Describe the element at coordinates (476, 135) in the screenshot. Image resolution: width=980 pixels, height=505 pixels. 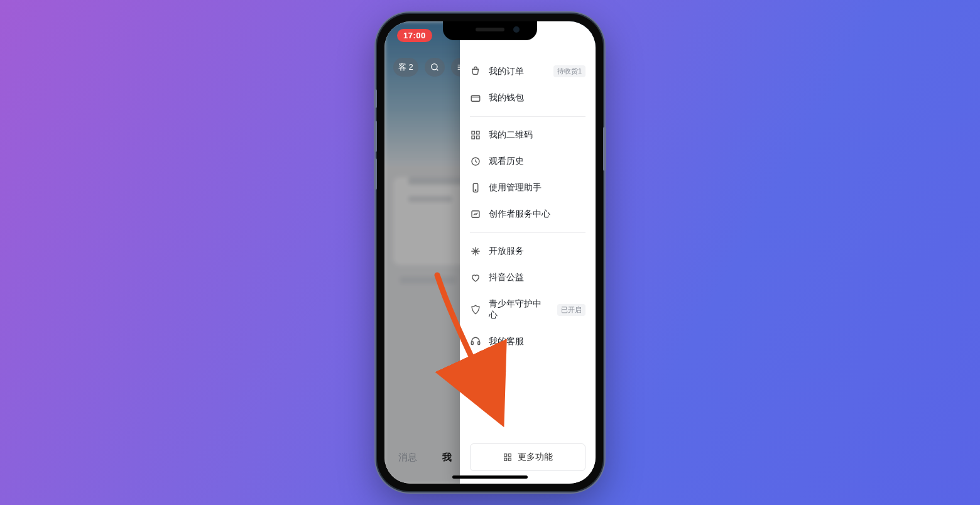
I see `qrcode-icon` at that location.